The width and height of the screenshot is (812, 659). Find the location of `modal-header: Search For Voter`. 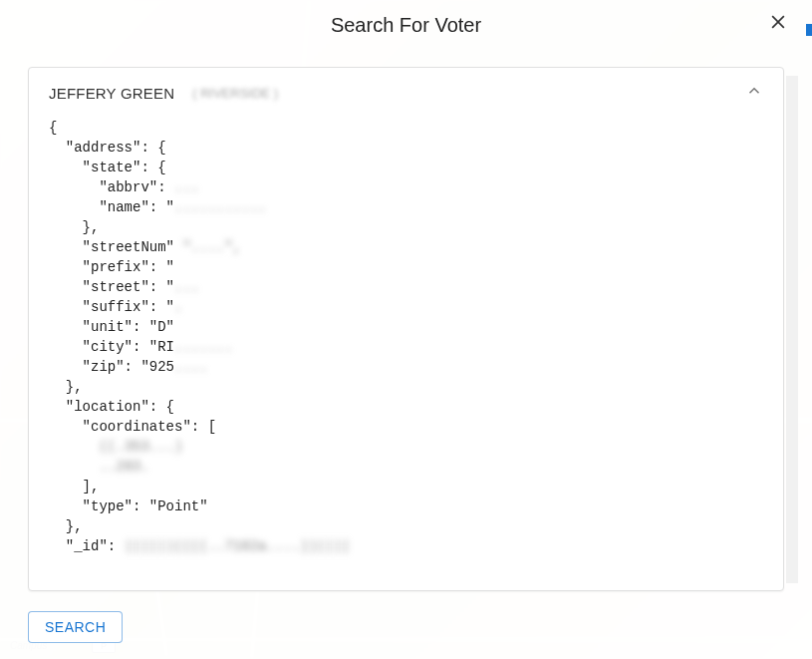

modal-header: Search For Voter is located at coordinates (406, 24).